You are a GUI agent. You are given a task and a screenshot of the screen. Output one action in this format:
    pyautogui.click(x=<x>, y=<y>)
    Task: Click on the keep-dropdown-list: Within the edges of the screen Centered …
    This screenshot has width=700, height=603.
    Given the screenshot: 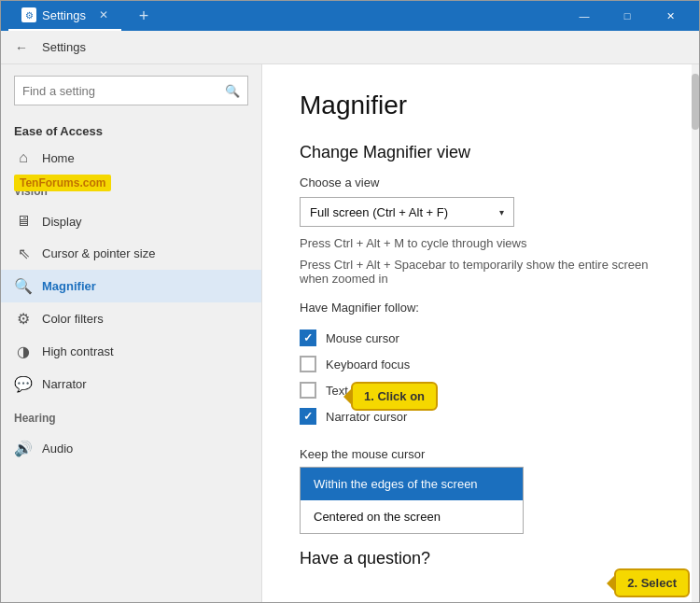 What is the action you would take?
    pyautogui.click(x=412, y=500)
    